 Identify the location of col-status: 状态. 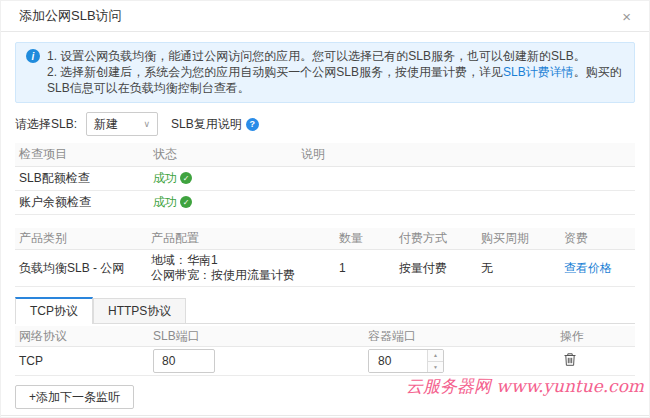
(223, 154).